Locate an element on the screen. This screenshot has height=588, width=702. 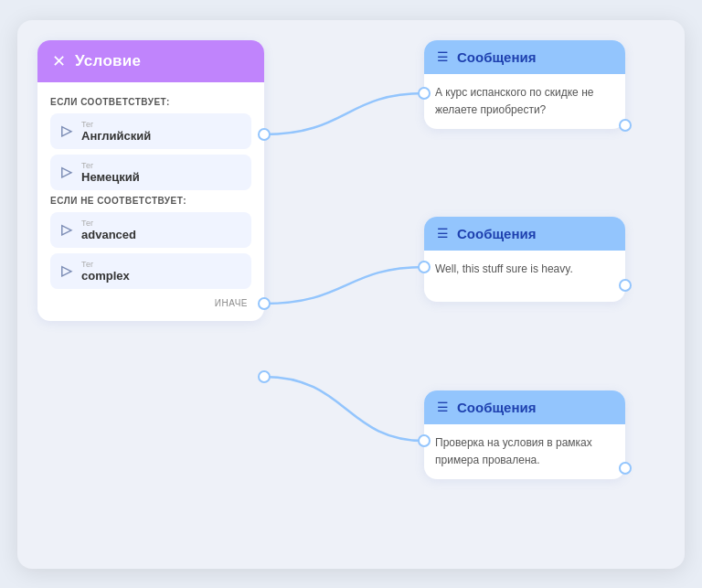
tag-name-advanced: advanced is located at coordinates (109, 234).